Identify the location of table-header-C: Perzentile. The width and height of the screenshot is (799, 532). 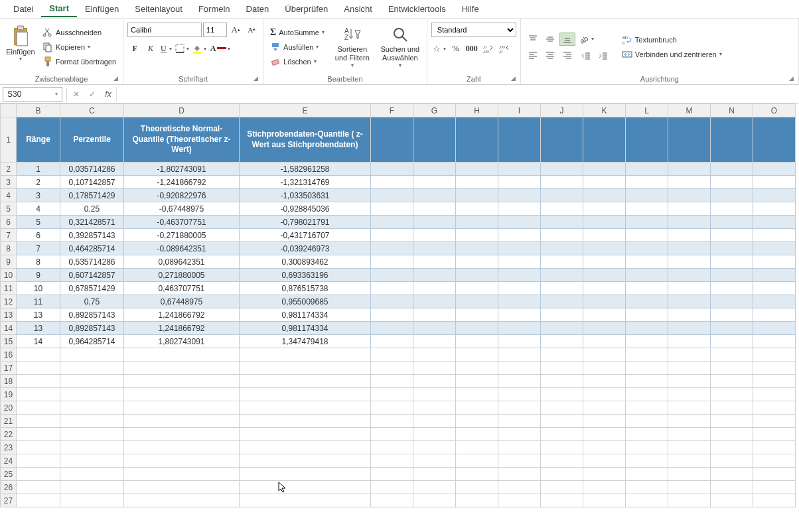
(92, 140).